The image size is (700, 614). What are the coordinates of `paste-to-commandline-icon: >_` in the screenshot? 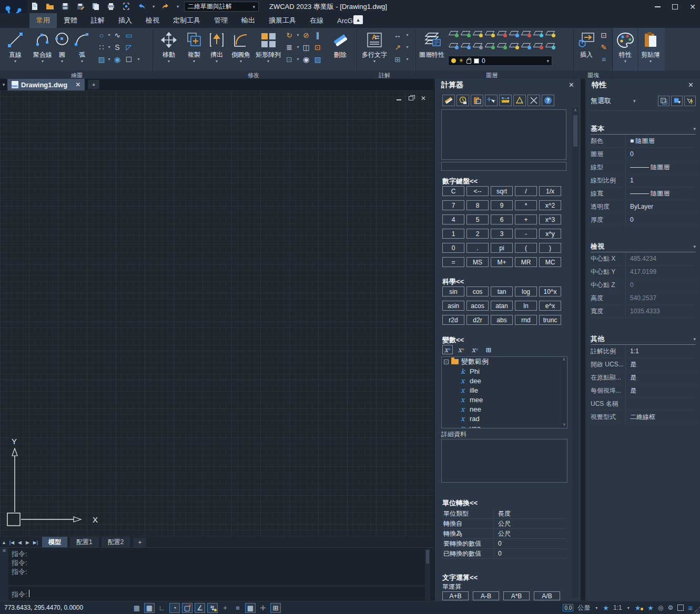 It's located at (477, 100).